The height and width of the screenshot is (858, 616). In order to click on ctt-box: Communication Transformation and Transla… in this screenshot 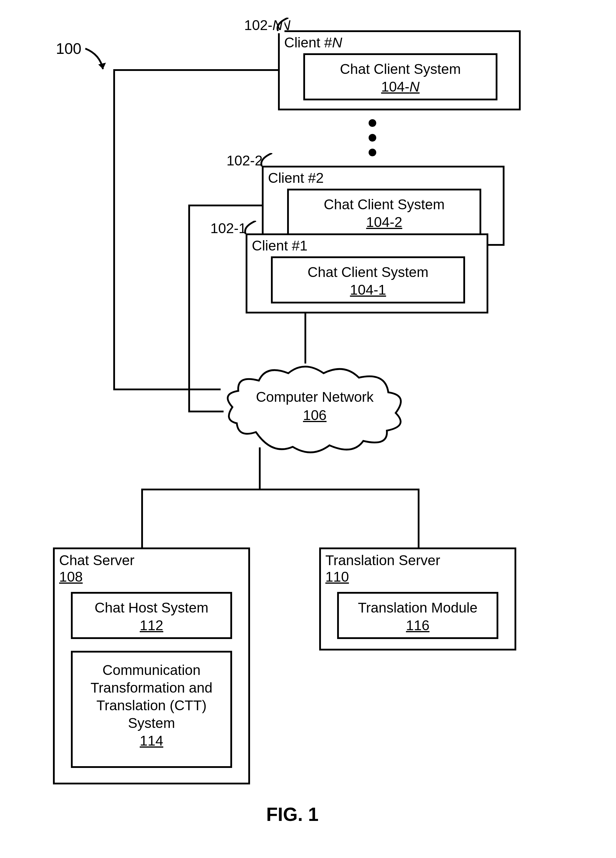, I will do `click(151, 709)`.